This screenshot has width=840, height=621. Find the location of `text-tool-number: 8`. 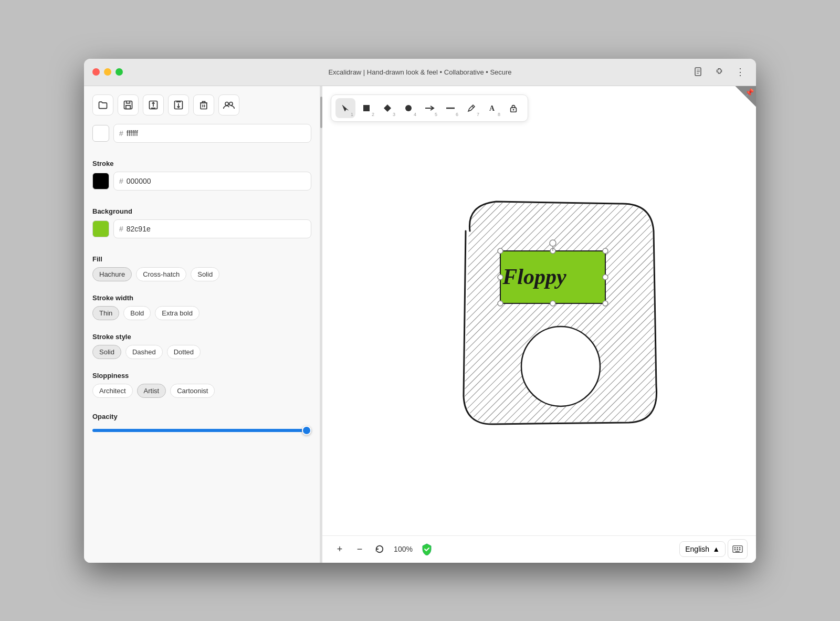

text-tool-number: 8 is located at coordinates (499, 114).